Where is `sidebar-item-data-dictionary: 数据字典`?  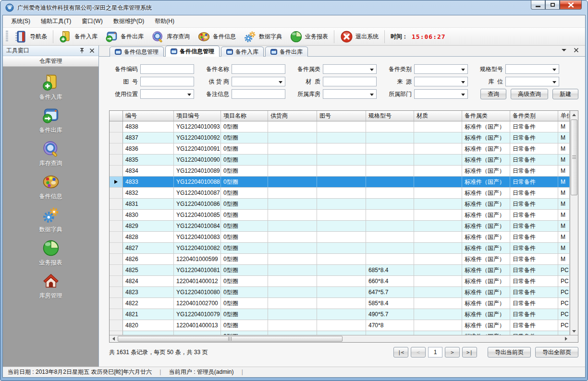
sidebar-item-data-dictionary: 数据字典 is located at coordinates (51, 223).